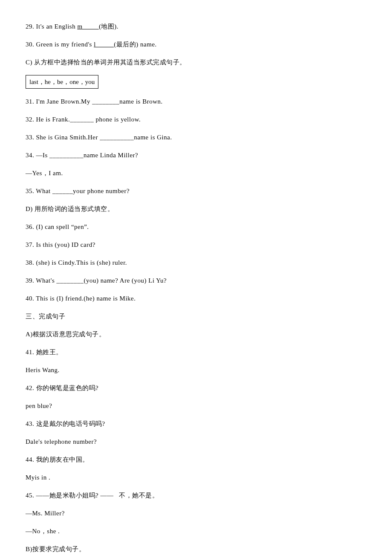  I want to click on question-29-text: 29. It's an English, so click(51, 26).